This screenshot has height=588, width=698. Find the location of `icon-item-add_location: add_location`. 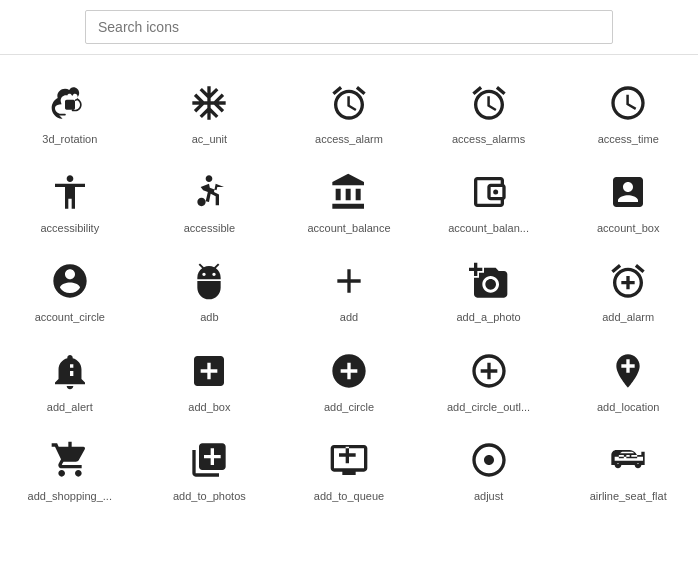

icon-item-add_location: add_location is located at coordinates (628, 378).